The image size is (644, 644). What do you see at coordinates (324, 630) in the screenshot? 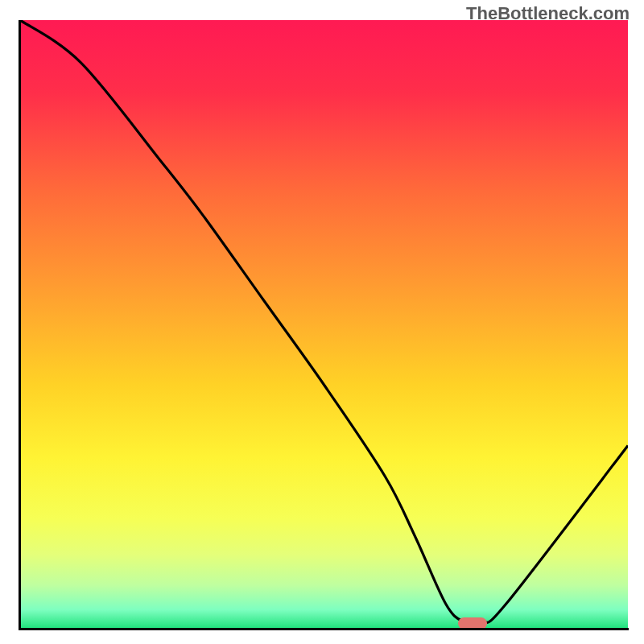
I see `x-axis` at bounding box center [324, 630].